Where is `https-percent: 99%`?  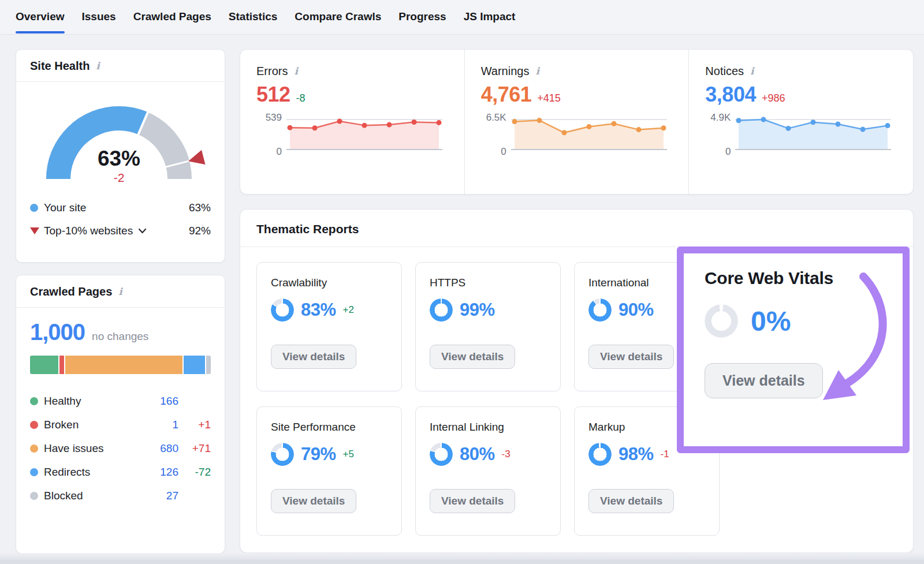 https-percent: 99% is located at coordinates (477, 310).